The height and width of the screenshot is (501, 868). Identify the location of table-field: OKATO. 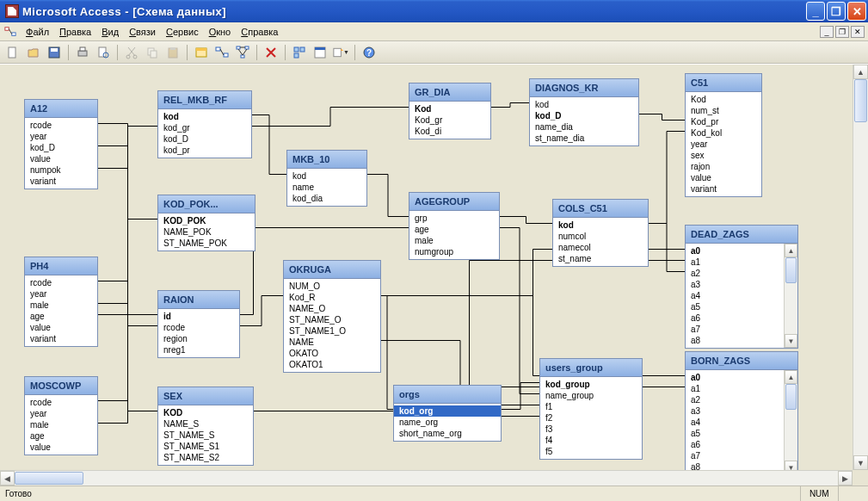
(332, 353).